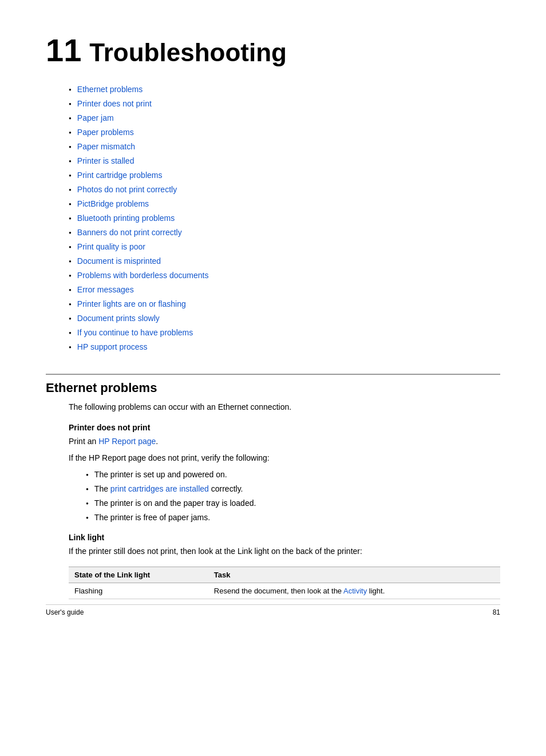  What do you see at coordinates (113, 204) in the screenshot?
I see `toc-link-pictbridge: PictBridge problems` at bounding box center [113, 204].